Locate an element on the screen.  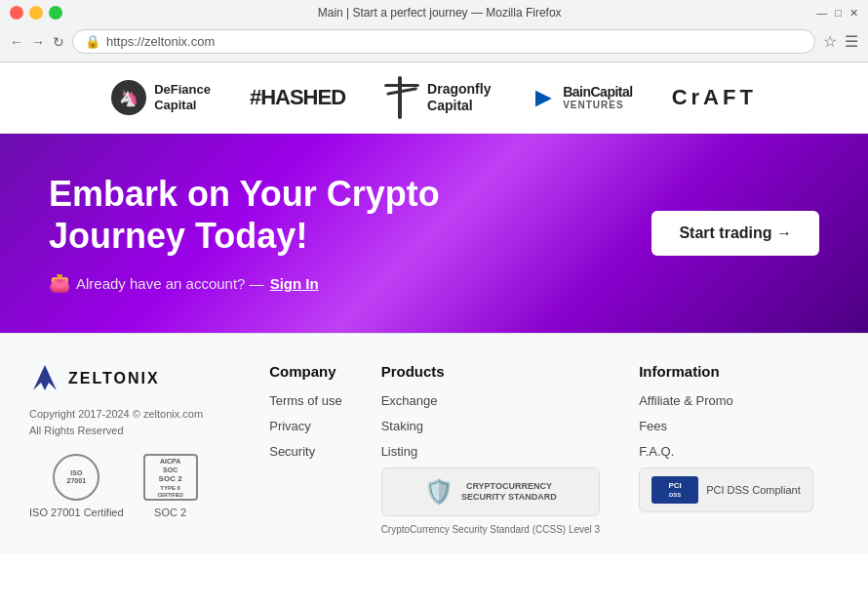
partner-bain: ► BainCapital VENTURES is located at coordinates (581, 98).